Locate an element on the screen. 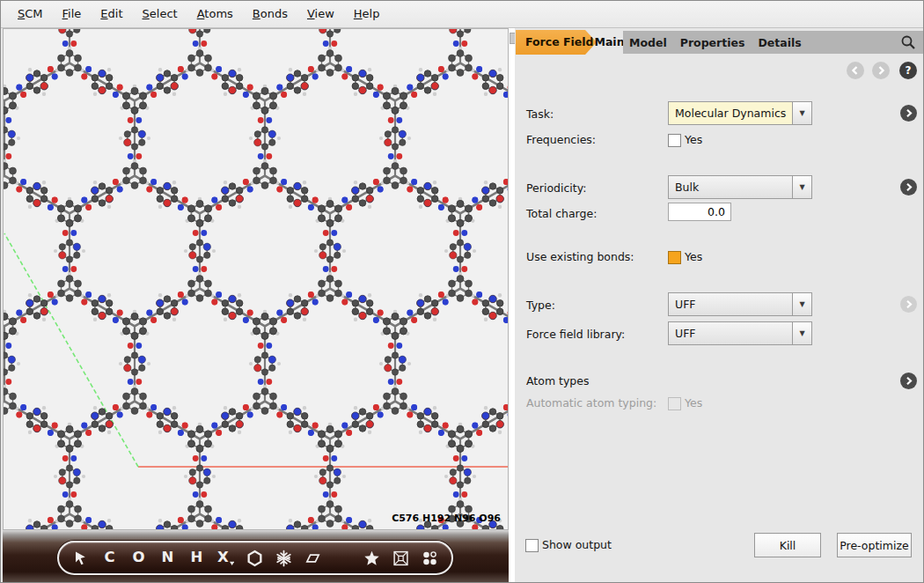 This screenshot has width=924, height=583. star-icon is located at coordinates (371, 558).